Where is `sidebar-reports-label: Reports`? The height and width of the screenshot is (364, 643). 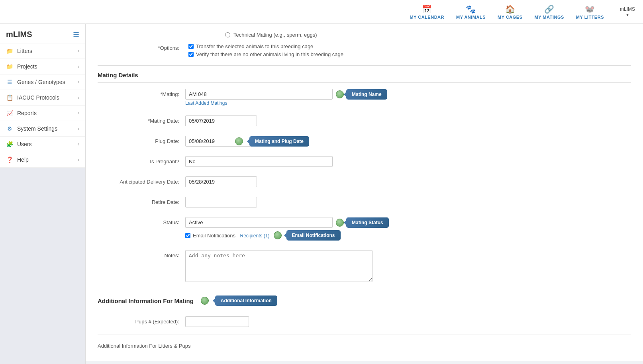 sidebar-reports-label: Reports is located at coordinates (27, 113).